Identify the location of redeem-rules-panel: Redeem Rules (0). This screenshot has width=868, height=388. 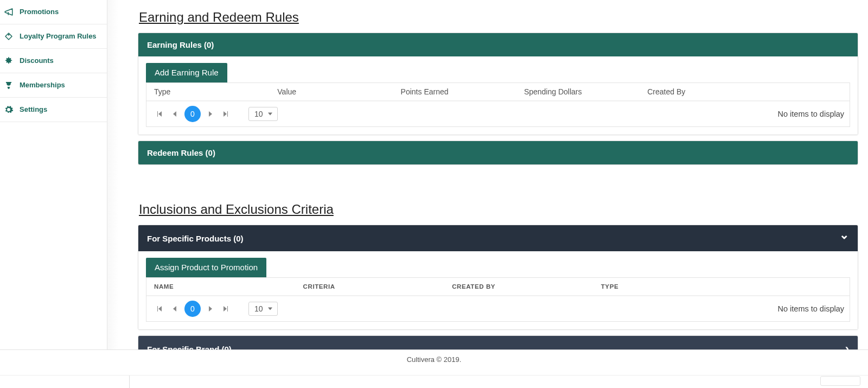
(498, 153).